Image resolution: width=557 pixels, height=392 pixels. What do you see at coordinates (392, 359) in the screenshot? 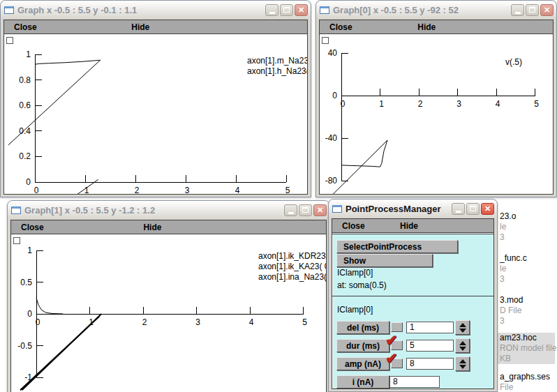
I see `changed-check-icon-amp-na-: ✔` at bounding box center [392, 359].